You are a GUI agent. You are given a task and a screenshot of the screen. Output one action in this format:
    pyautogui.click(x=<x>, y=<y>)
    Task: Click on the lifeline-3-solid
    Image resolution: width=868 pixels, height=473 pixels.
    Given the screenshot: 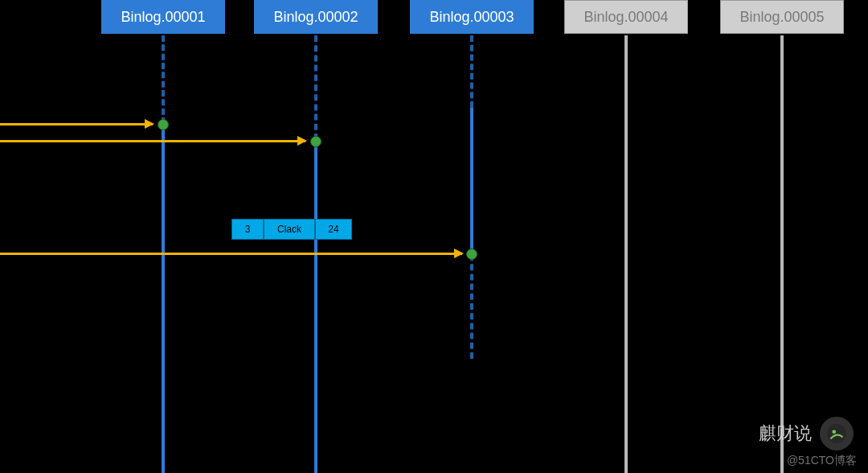 What is the action you would take?
    pyautogui.click(x=472, y=181)
    